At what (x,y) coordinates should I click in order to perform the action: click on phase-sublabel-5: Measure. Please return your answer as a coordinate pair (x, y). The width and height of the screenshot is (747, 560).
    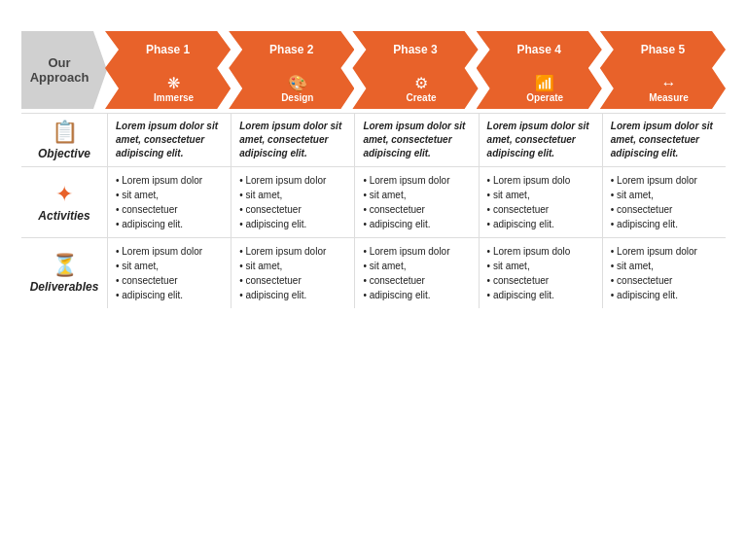
    Looking at the image, I should click on (669, 97).